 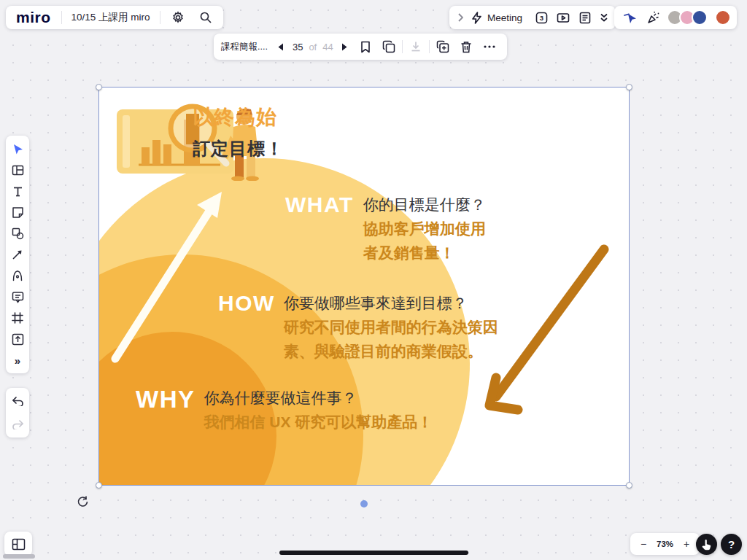 What do you see at coordinates (364, 504) in the screenshot?
I see `page-indicator-dot` at bounding box center [364, 504].